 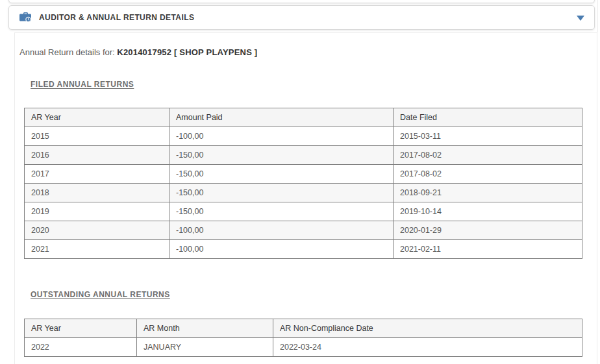 What do you see at coordinates (100, 295) in the screenshot?
I see `outstanding-annual-returns-heading: OUTSTANDING ANNUAL RETURNS` at bounding box center [100, 295].